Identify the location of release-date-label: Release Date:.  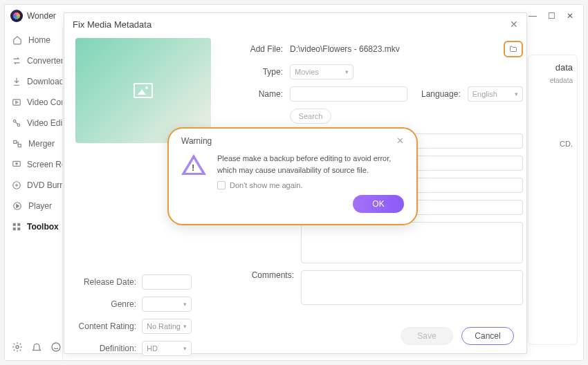
(106, 282).